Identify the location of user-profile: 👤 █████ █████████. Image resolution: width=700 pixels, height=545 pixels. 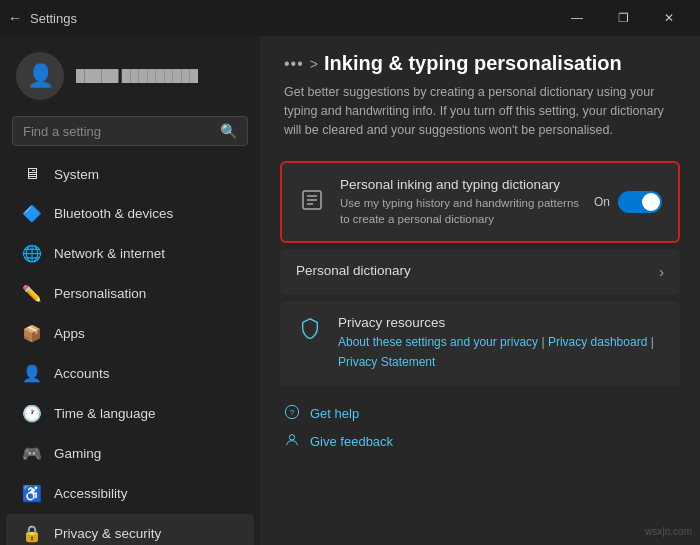
(130, 74).